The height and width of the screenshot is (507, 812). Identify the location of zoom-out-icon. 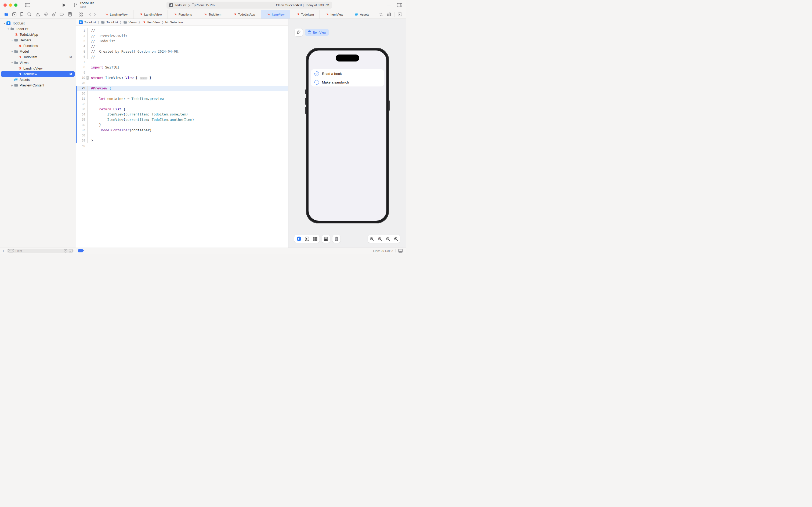
(372, 239).